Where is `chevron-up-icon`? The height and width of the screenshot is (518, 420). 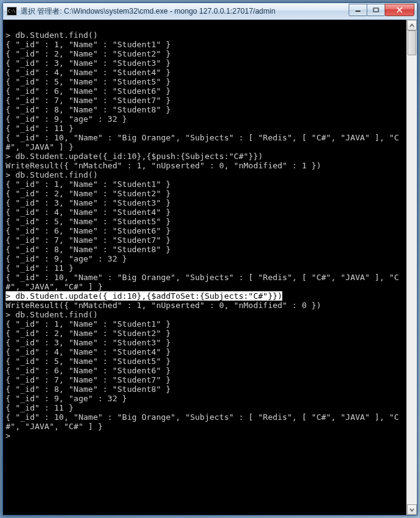 chevron-up-icon is located at coordinates (412, 25).